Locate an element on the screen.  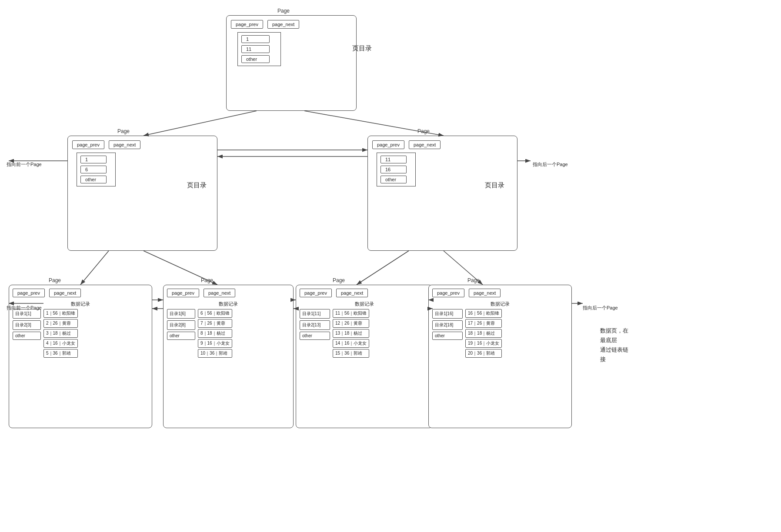
bottom-4-data-rows: 16｜56｜欧阳锋 17｜26｜黄蓉 18｜18｜杨过 19｜16｜小龙女 20… is located at coordinates (484, 333).